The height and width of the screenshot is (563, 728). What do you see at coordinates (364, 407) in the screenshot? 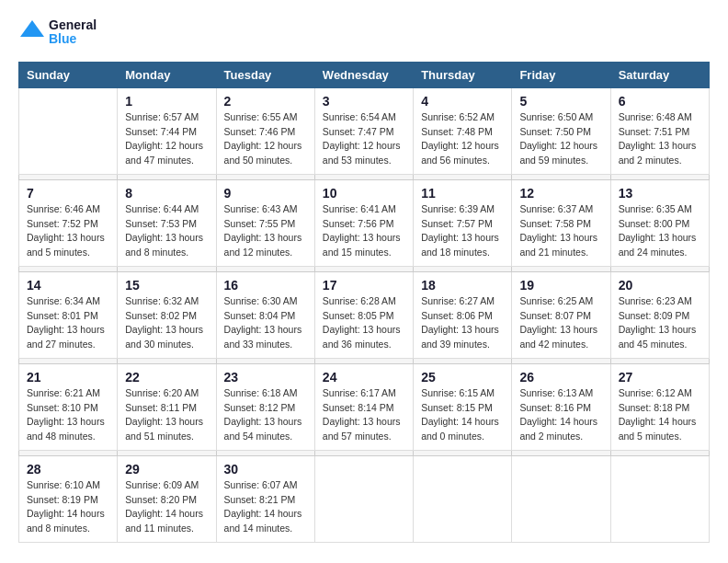
I see `calendar-cell: 24Sunrise: 6:17 AM Sunset: 8:14 PM Dayli…` at bounding box center [364, 407].